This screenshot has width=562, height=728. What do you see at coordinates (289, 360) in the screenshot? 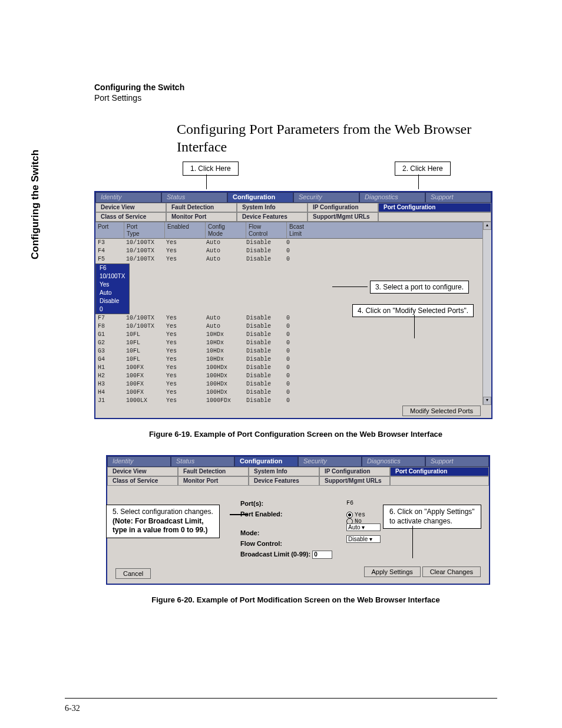
I see `table-row: G410FLYes10HDxDisable0` at bounding box center [289, 360].